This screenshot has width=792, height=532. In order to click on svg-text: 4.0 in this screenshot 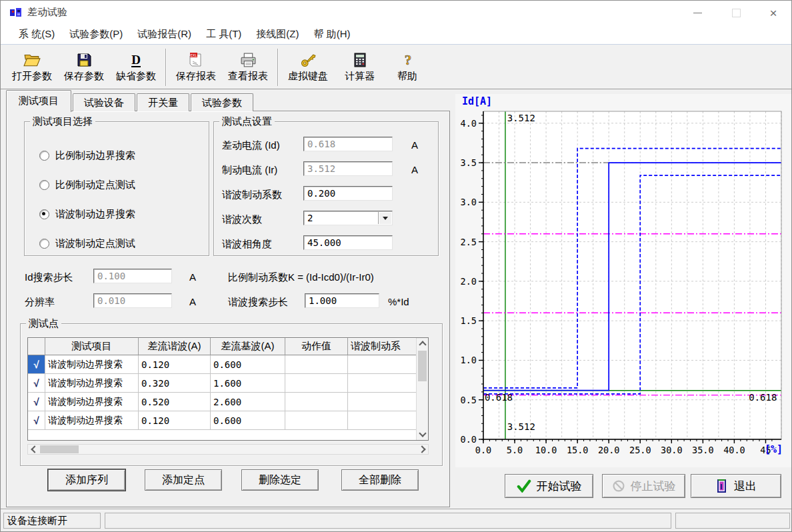, I will do `click(469, 123)`.